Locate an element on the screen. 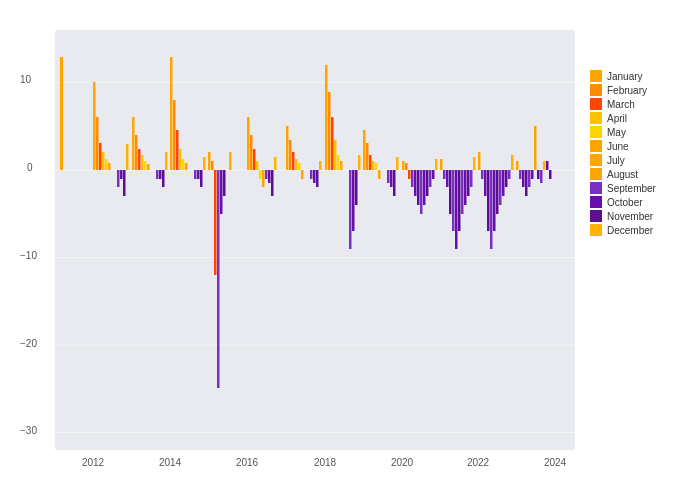 Image resolution: width=700 pixels, height=500 pixels. legend-color-february is located at coordinates (596, 90).